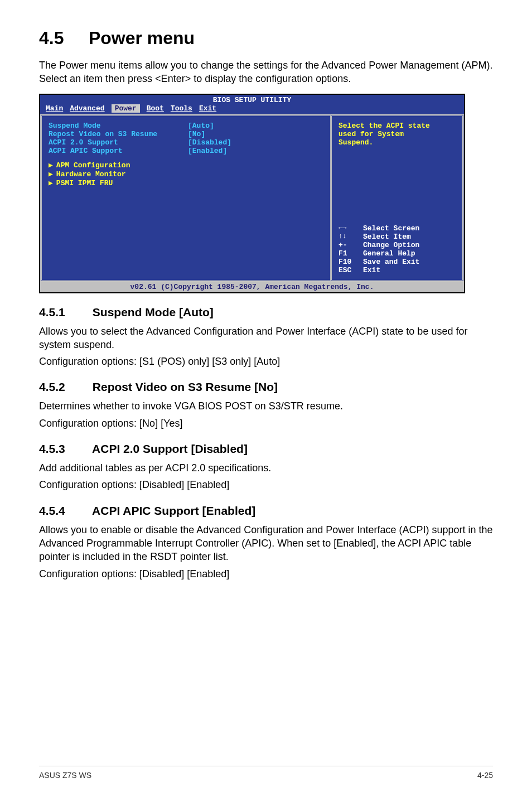 The height and width of the screenshot is (802, 532). Describe the element at coordinates (351, 236) in the screenshot. I see `key-label: ↑↓` at that location.